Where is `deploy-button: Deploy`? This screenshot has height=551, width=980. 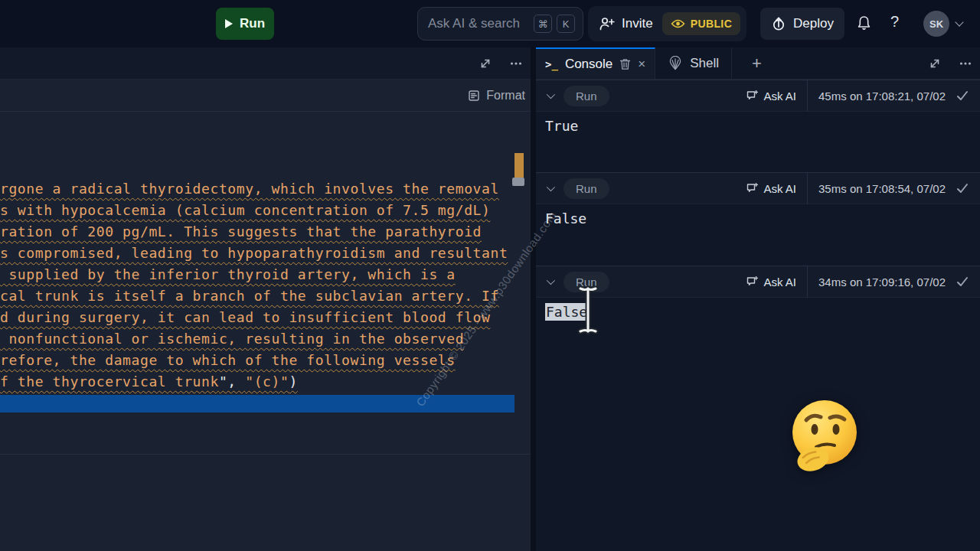
deploy-button: Deploy is located at coordinates (802, 24).